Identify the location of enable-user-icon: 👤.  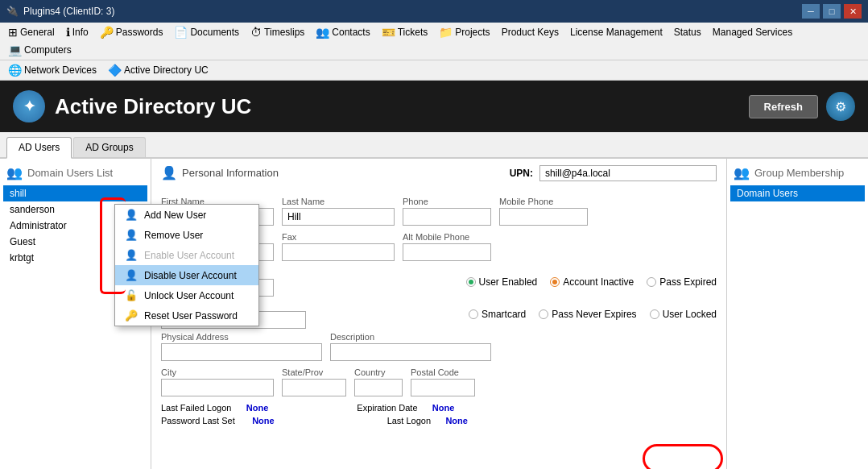
(131, 255).